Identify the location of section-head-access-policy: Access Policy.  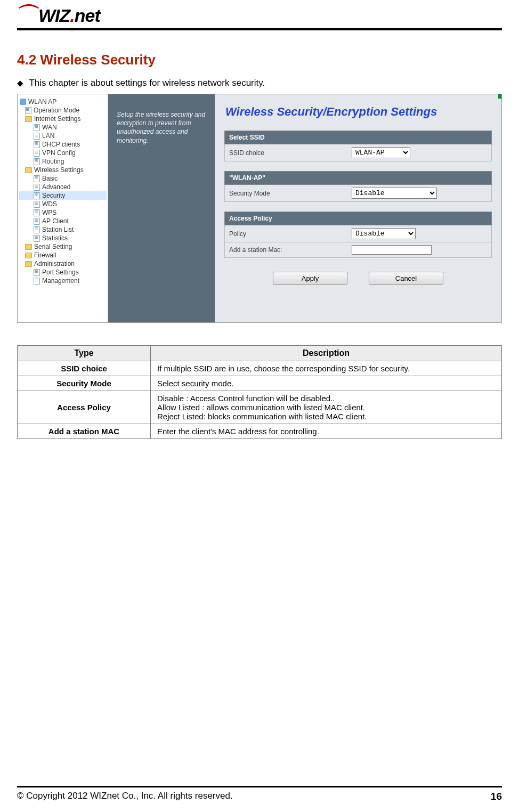
(358, 218).